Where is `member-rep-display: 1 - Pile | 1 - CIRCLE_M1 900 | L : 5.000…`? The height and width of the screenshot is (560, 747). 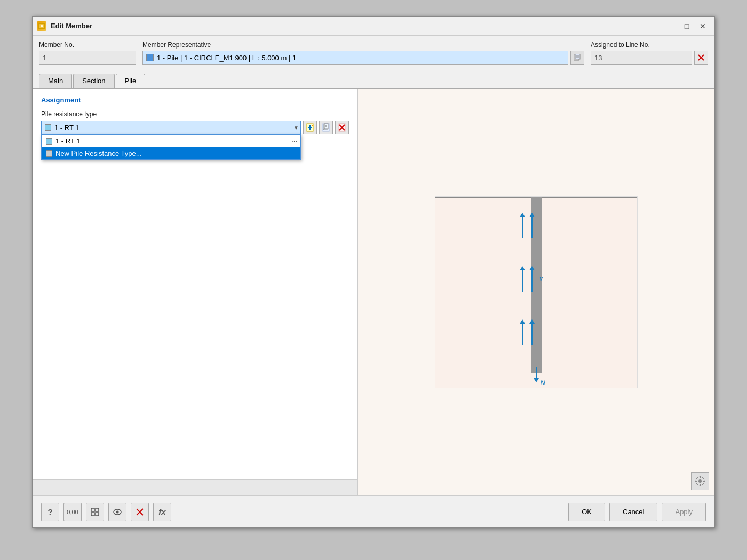 member-rep-display: 1 - Pile | 1 - CIRCLE_M1 900 | L : 5.000… is located at coordinates (355, 58).